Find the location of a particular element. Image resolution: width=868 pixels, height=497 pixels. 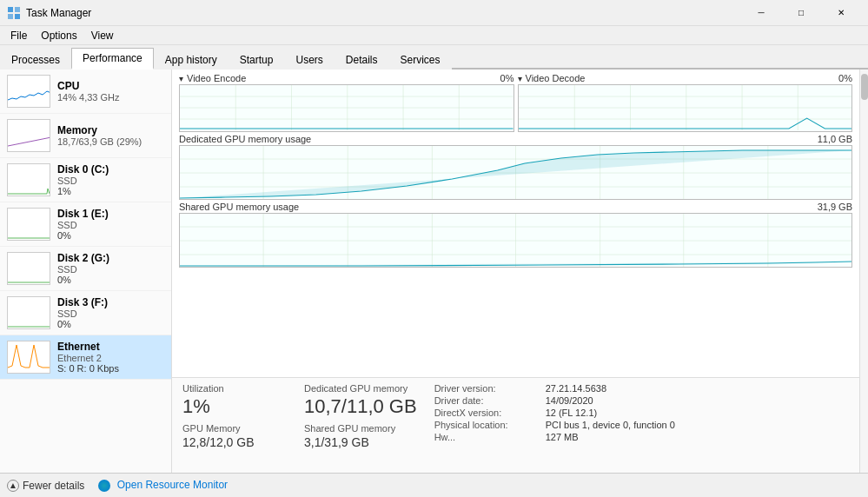

sidebar-item-memory: Memory 18,7/63,9 GB (29%) is located at coordinates (85, 136).